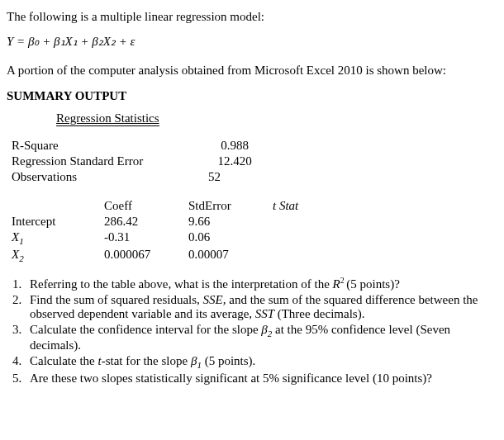 Image resolution: width=504 pixels, height=440 pixels. What do you see at coordinates (98, 177) in the screenshot?
I see `observations-label: Observations` at bounding box center [98, 177].